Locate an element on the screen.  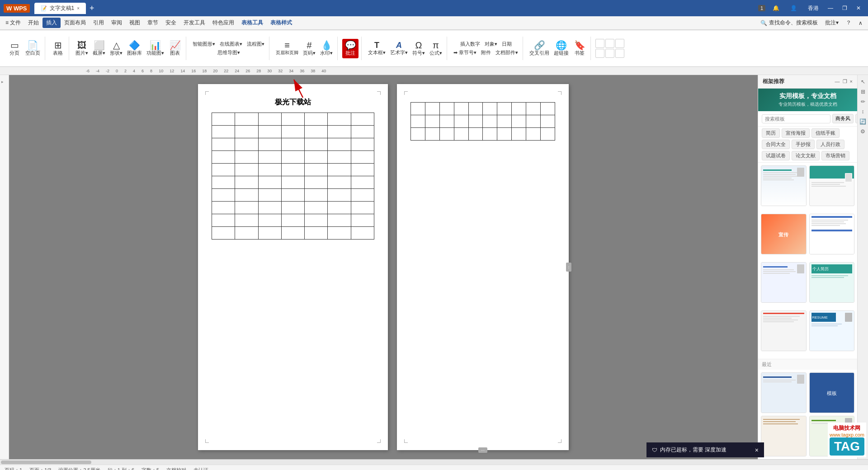
template-item-8: RESUME is located at coordinates (832, 331).